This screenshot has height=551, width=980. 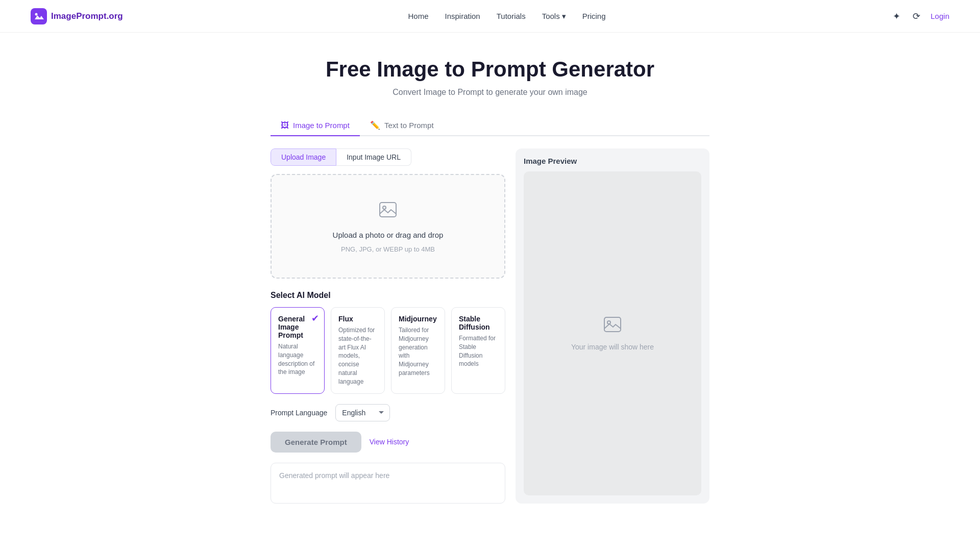 What do you see at coordinates (374, 157) in the screenshot?
I see `upload-tab-url: Input Image URL` at bounding box center [374, 157].